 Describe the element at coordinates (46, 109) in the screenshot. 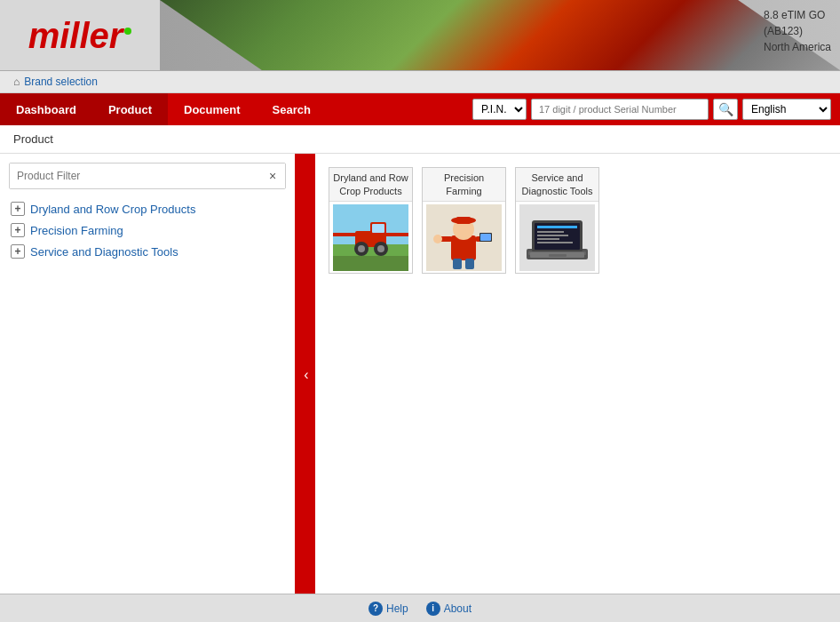

I see `nav-dashboard: Dashboard` at that location.